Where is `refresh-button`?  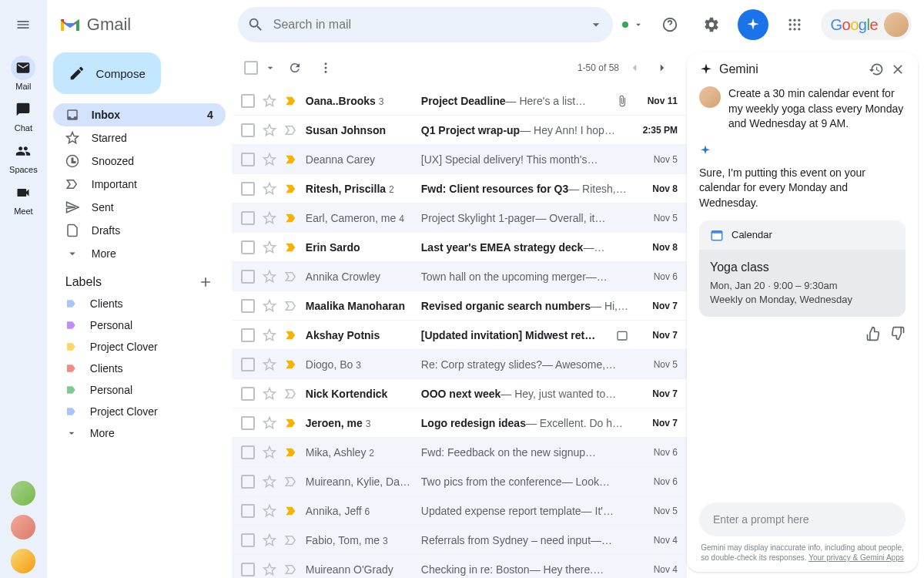
refresh-button is located at coordinates (295, 68).